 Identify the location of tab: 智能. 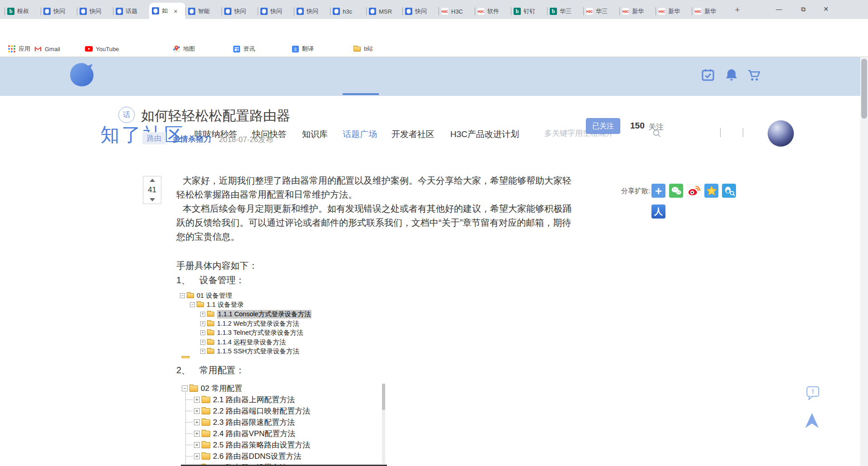
(203, 11).